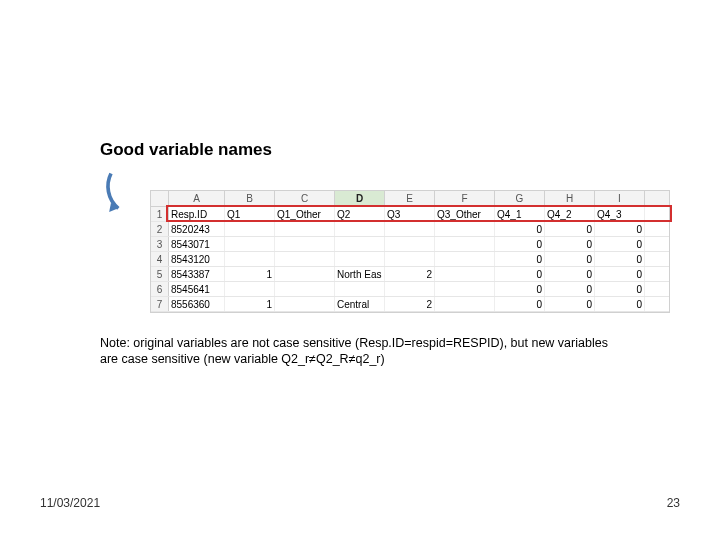 The height and width of the screenshot is (540, 720). I want to click on col-header: A, so click(197, 198).